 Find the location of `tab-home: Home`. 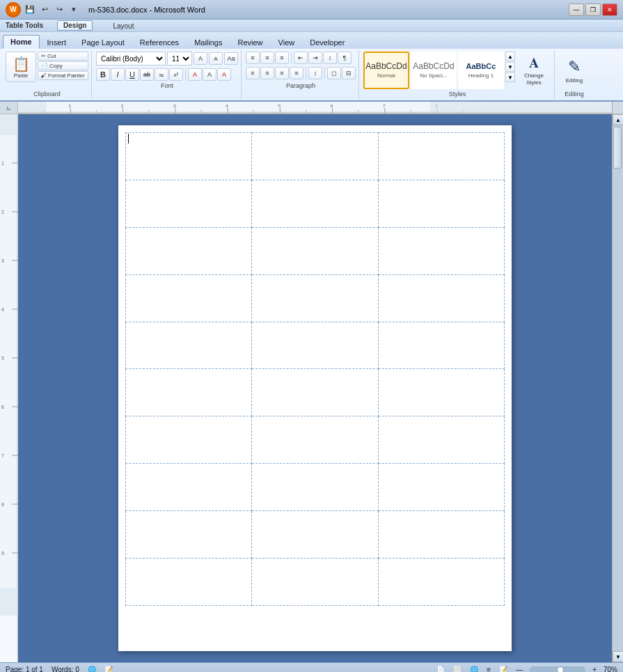

tab-home: Home is located at coordinates (21, 42).